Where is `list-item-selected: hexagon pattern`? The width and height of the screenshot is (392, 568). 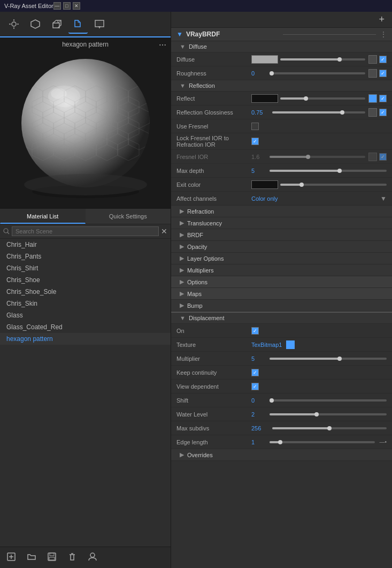
list-item-selected: hexagon pattern is located at coordinates (86, 339).